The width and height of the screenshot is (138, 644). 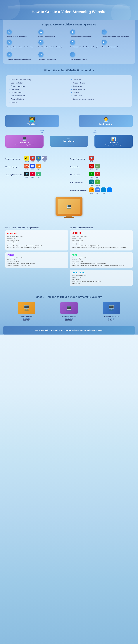 I want to click on step-circle-5: 5., so click(x=9, y=42).